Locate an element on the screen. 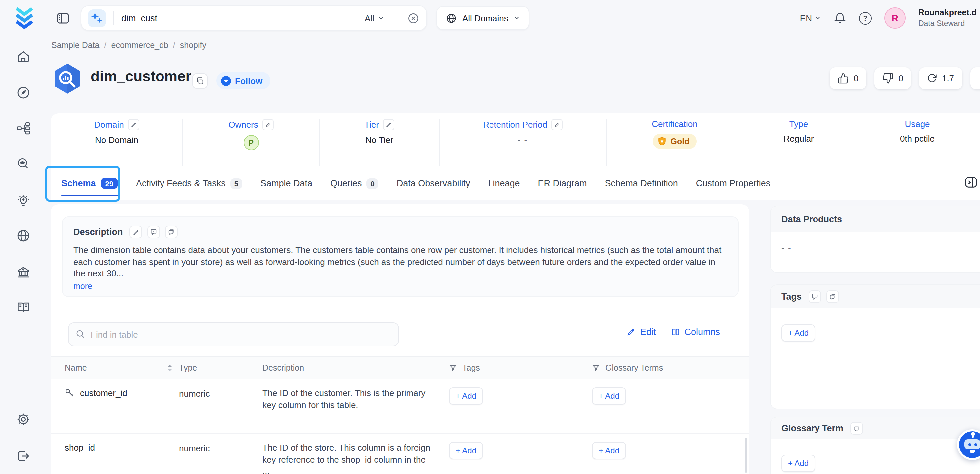 The image size is (980, 474). ai-sparkle-icon is located at coordinates (97, 18).